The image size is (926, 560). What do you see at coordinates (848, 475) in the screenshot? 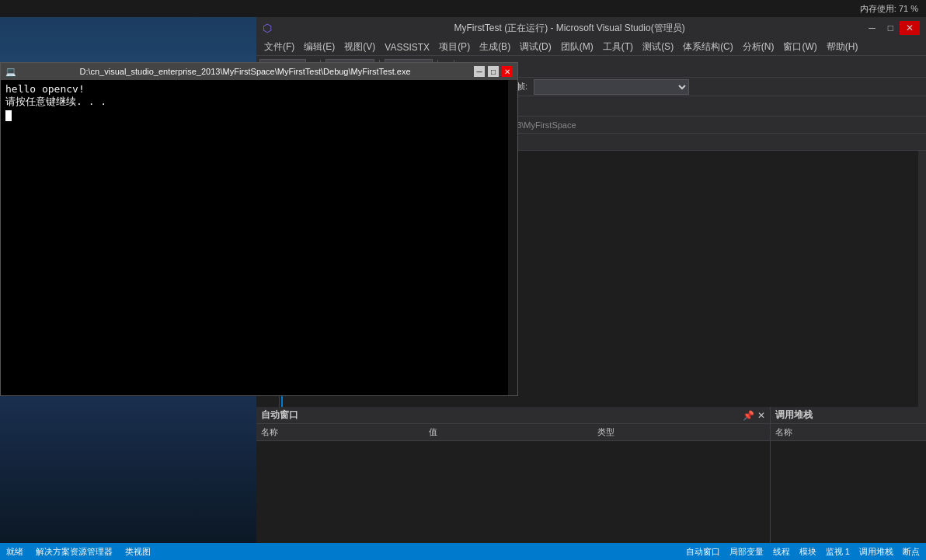
I see `call-stack-panel: 调用堆栈 名称` at bounding box center [848, 475].